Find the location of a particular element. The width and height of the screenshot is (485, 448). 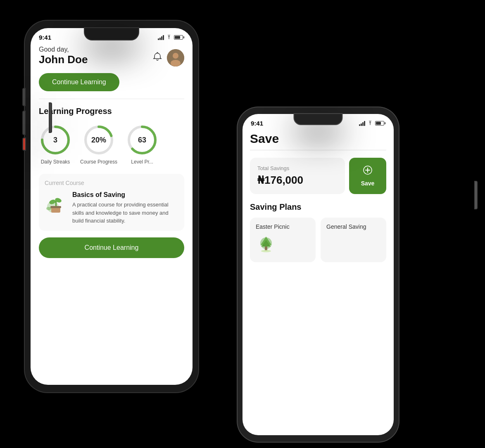

volume-up-button is located at coordinates (24, 97).